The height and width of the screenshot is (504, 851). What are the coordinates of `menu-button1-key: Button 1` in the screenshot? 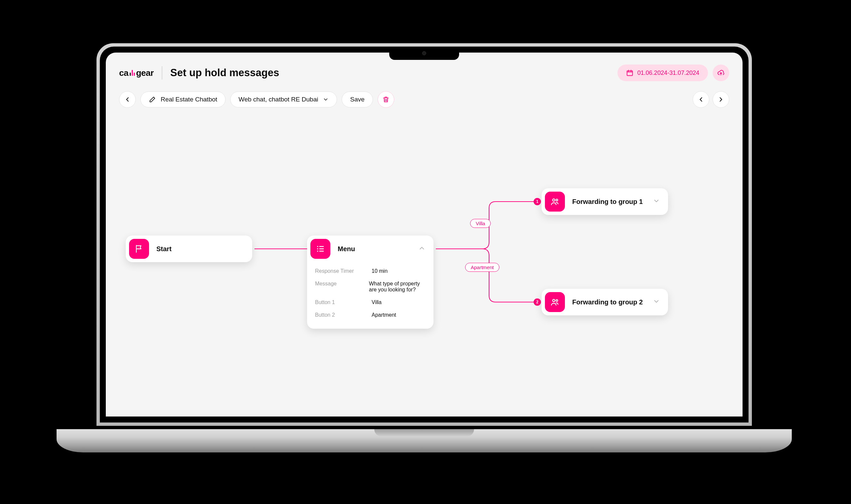 It's located at (343, 302).